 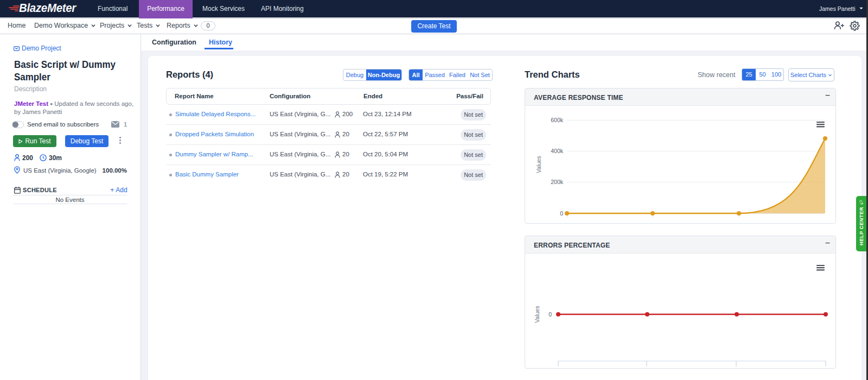 What do you see at coordinates (557, 120) in the screenshot?
I see `svg-text: 600k` at bounding box center [557, 120].